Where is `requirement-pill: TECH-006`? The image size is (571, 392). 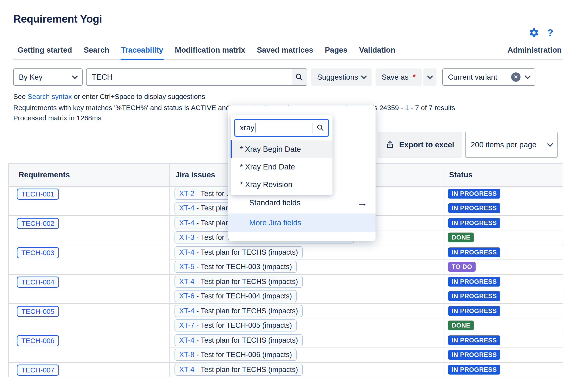 requirement-pill: TECH-006 is located at coordinates (38, 341).